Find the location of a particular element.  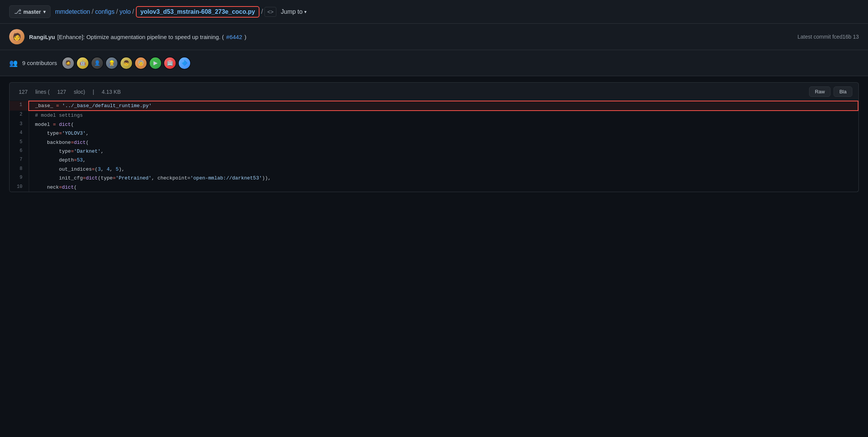

breadcrumb-sep-2: / is located at coordinates (117, 11).